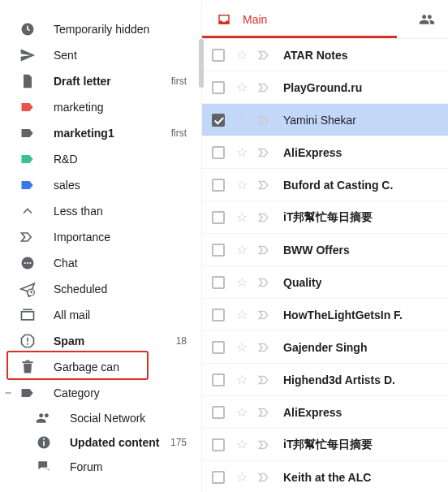 This screenshot has height=492, width=448. What do you see at coordinates (325, 19) in the screenshot?
I see `tab-bar: Main` at bounding box center [325, 19].